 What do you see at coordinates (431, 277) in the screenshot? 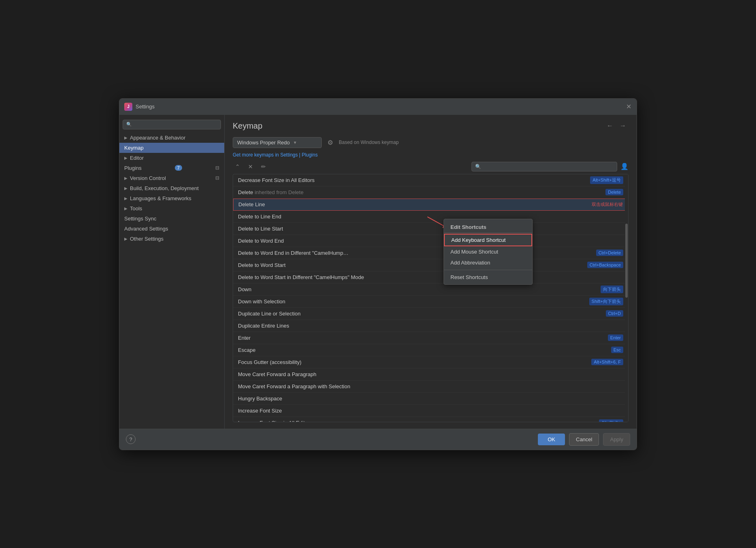
I see `table-row: Delete to Word Start in Different "Camel…` at bounding box center [431, 277].